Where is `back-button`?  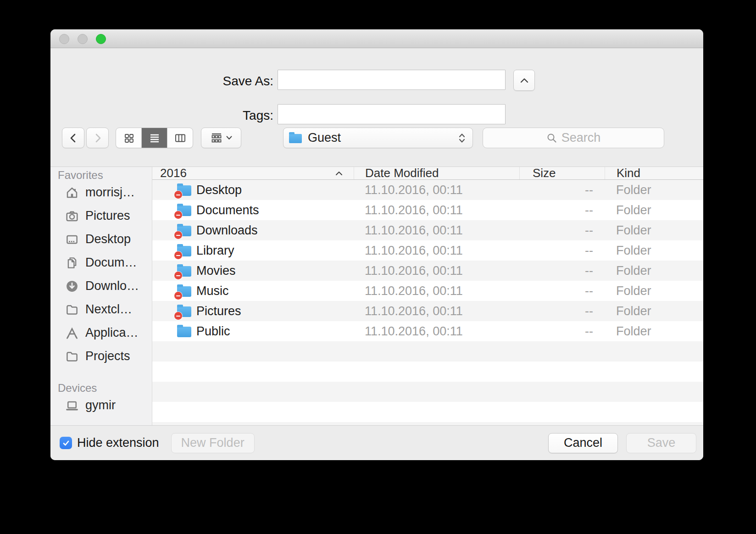
back-button is located at coordinates (73, 138).